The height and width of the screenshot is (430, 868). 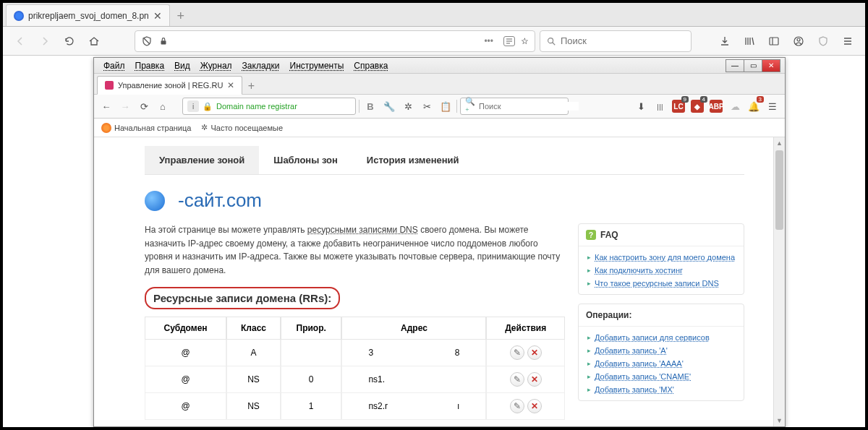 I want to click on faq-link: Что такое ресурсные записи DNS, so click(x=657, y=283).